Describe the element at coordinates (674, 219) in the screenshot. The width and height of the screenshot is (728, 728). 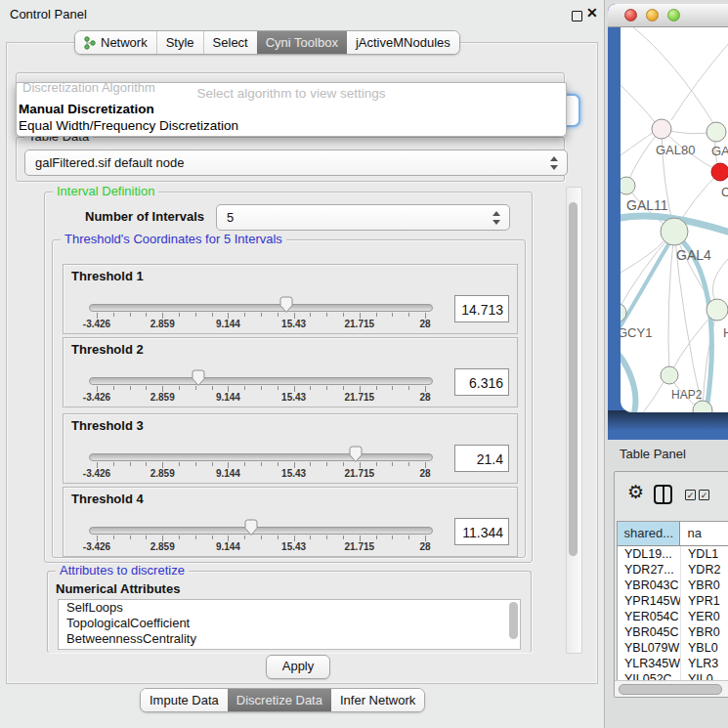
I see `network-canvas: GAL80GACGAL11GAL4GCY1HHAP2` at that location.